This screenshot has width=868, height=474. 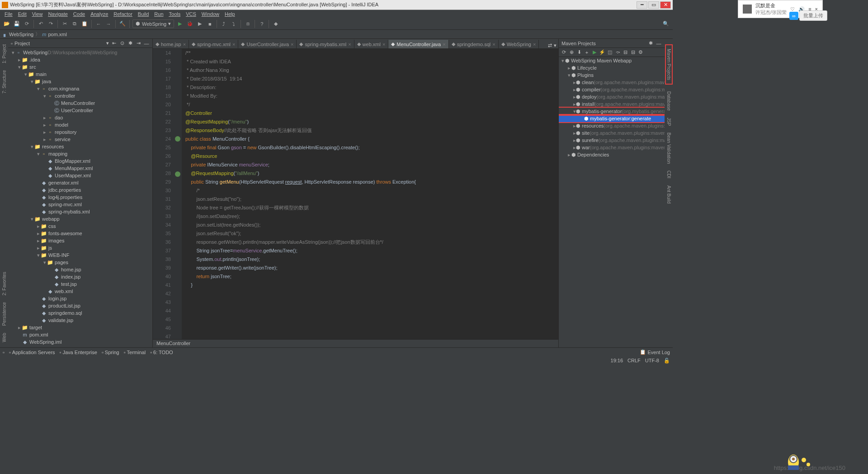 What do you see at coordinates (80, 168) in the screenshot?
I see `tree-item: ◆MenuMapper.xml` at bounding box center [80, 168].